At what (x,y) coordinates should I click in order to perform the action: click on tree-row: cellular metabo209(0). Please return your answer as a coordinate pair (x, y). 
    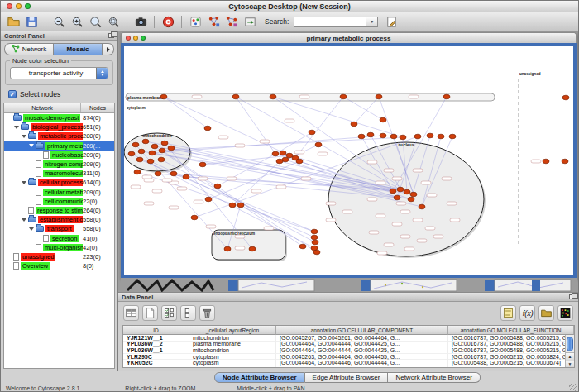
    Looking at the image, I should click on (60, 192).